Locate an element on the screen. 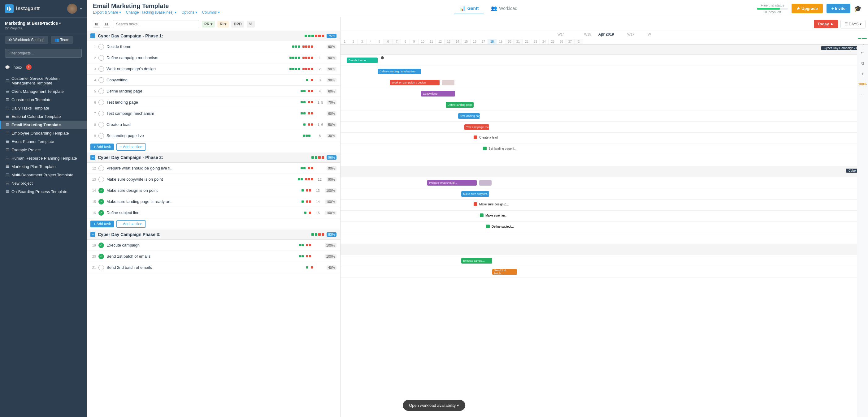 The width and height of the screenshot is (868, 417). columns-btn: Columns ▾ is located at coordinates (211, 12).